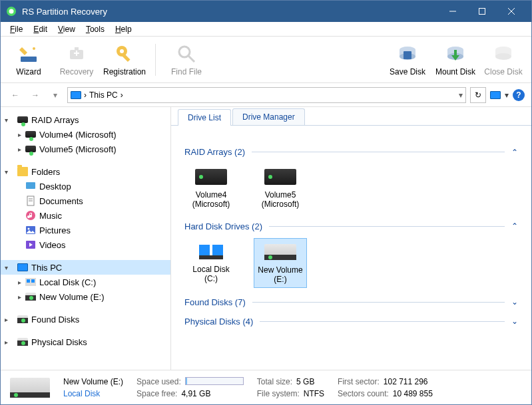  I want to click on wizard-label: Wizard, so click(28, 72).